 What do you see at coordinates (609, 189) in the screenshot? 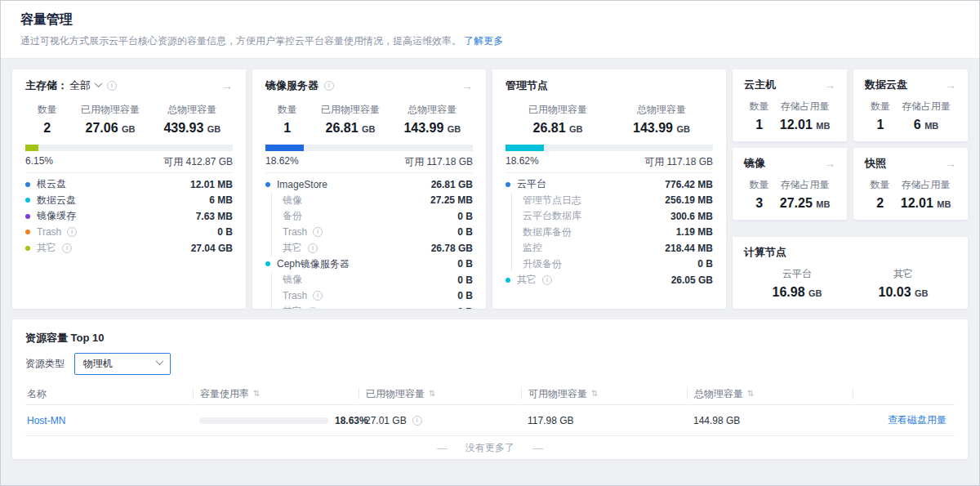
I see `management-node-card: 管理节点 已用物理容量 26.81 GB 总物理容量 143.99 GB` at bounding box center [609, 189].